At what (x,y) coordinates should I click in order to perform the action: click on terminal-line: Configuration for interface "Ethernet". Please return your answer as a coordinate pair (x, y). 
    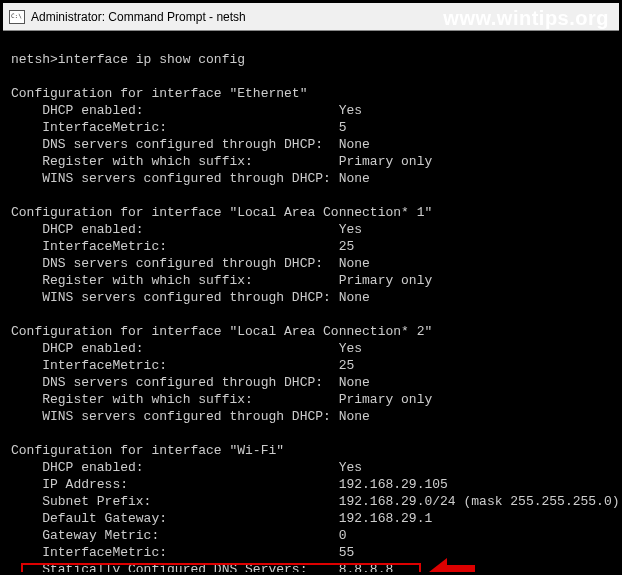
    Looking at the image, I should click on (314, 94).